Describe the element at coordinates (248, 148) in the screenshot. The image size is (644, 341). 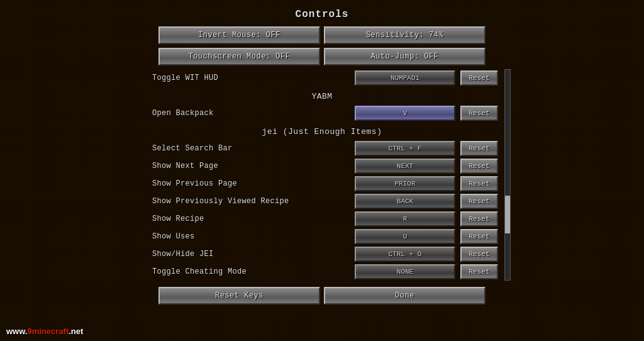
I see `control-label-select-search-bar: Select Search Bar` at that location.